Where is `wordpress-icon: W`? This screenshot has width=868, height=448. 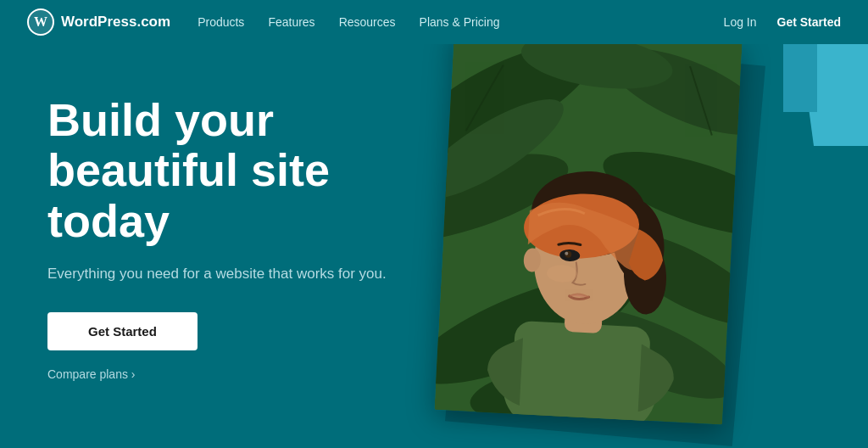 wordpress-icon: W is located at coordinates (41, 22).